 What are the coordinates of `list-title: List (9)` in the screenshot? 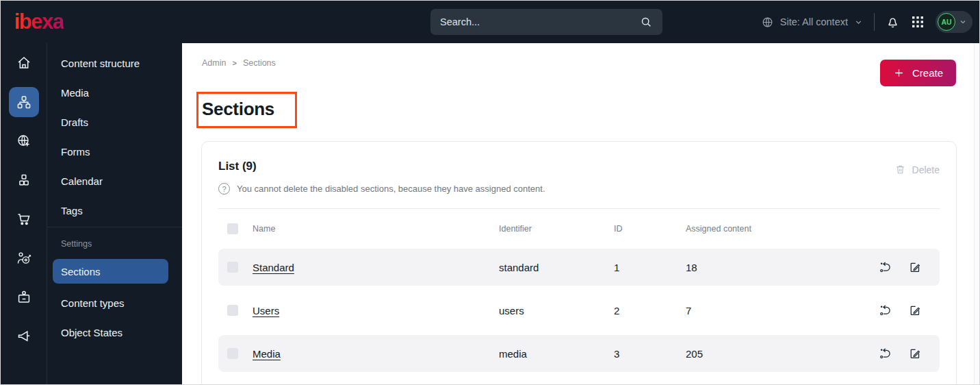 It's located at (579, 166).